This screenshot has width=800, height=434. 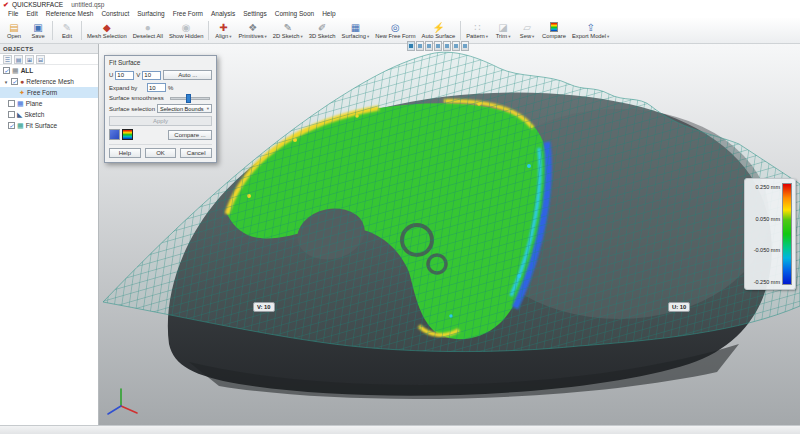 What do you see at coordinates (554, 30) in the screenshot?
I see `compare-button: Compare` at bounding box center [554, 30].